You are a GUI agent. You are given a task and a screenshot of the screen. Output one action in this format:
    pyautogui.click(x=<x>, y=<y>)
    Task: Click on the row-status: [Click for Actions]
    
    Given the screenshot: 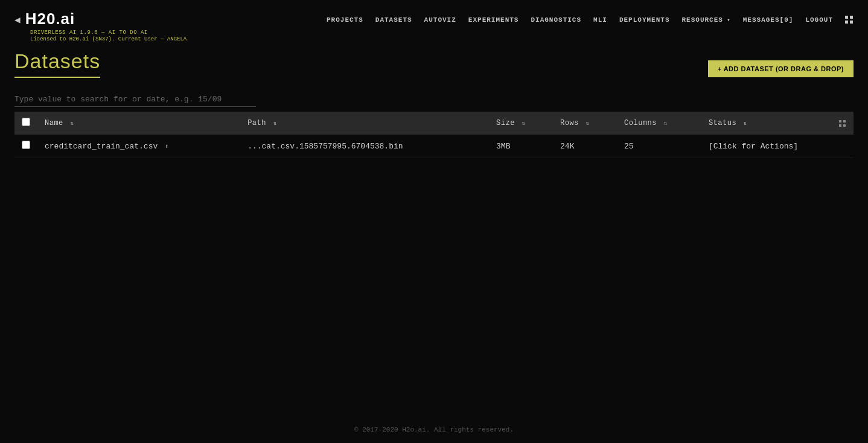 What is the action you would take?
    pyautogui.click(x=777, y=146)
    